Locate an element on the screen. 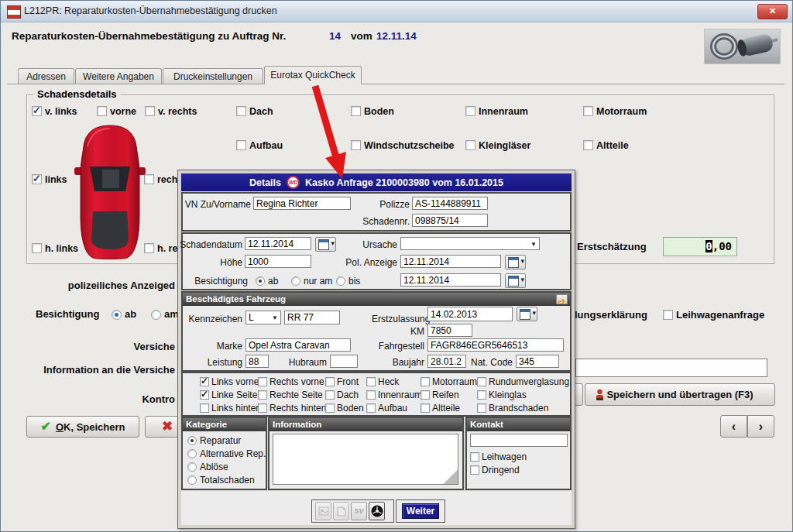  dmg-linke-seite is located at coordinates (204, 395).